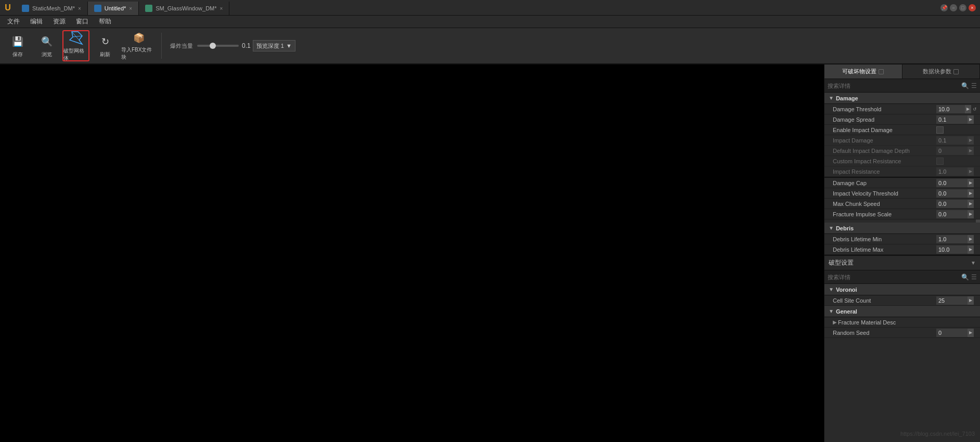 The height and width of the screenshot is (442, 980). What do you see at coordinates (971, 250) in the screenshot?
I see `debris-lifetime-max-spinner: ▶` at bounding box center [971, 250].